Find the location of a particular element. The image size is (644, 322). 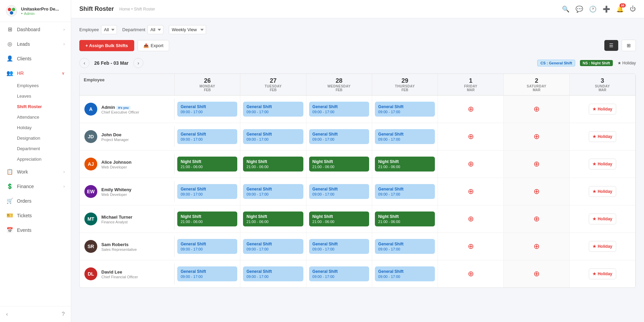

sidebar-item-holiday: Holiday is located at coordinates (35, 127).